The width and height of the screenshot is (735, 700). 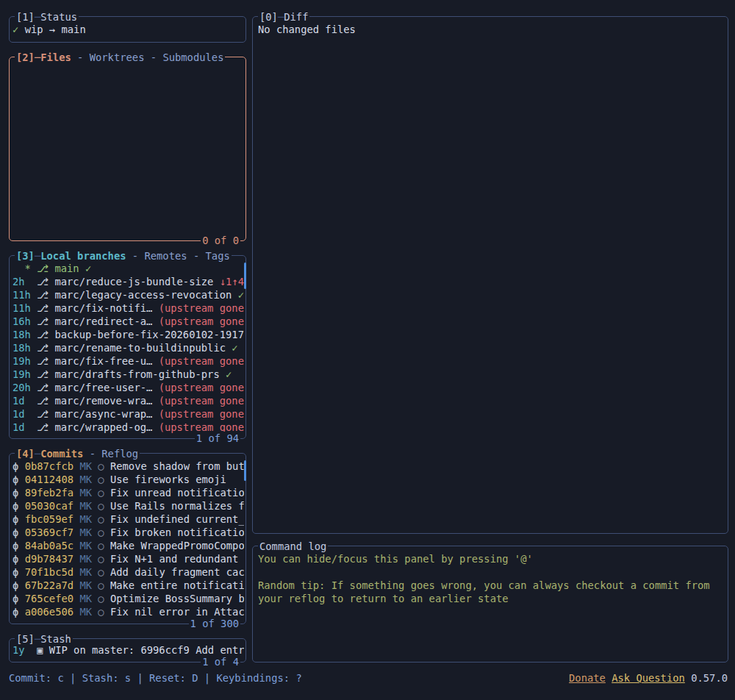 What do you see at coordinates (232, 282) in the screenshot?
I see `branch-status: ↓1↑48` at bounding box center [232, 282].